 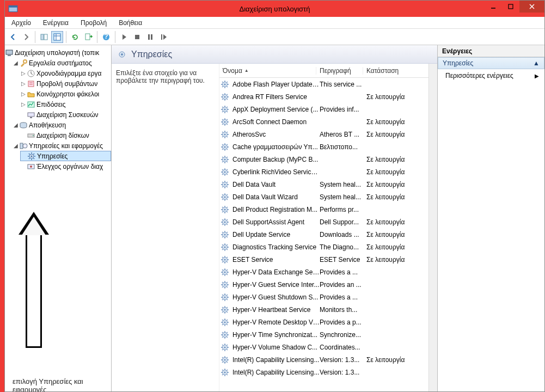 I want to click on column-status: Κατάσταση, so click(x=388, y=71).